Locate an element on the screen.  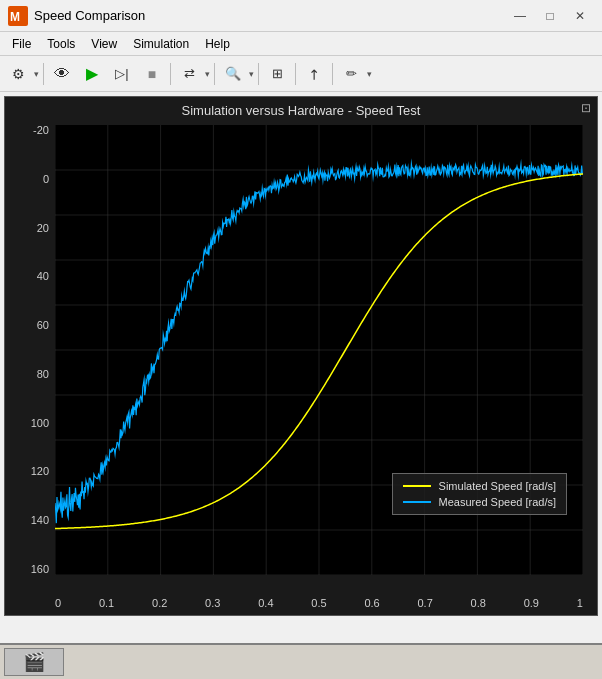
x-axis: 0 0.1 0.2 0.3 0.4 0.5 0.6 0.7 0.8 0.9 1 is located at coordinates (319, 604).